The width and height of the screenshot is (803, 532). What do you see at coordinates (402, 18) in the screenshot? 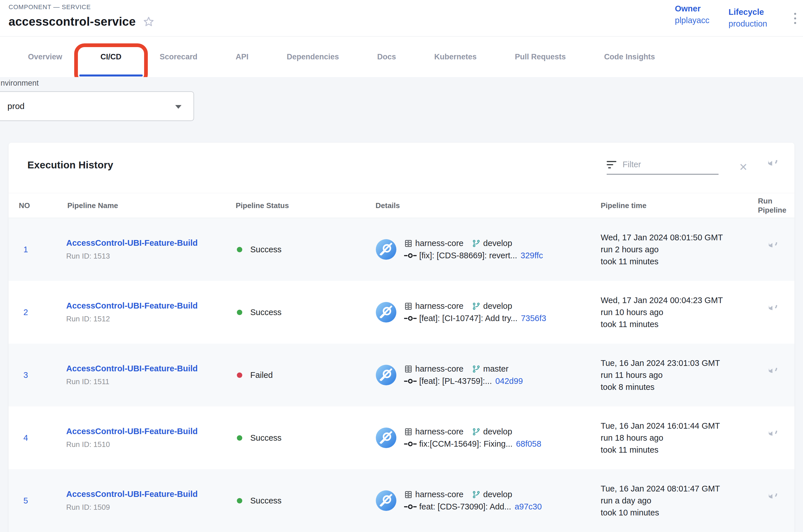
I see `entity-header: COMPONENT — SERVICE accesscontrol-servic…` at bounding box center [402, 18].